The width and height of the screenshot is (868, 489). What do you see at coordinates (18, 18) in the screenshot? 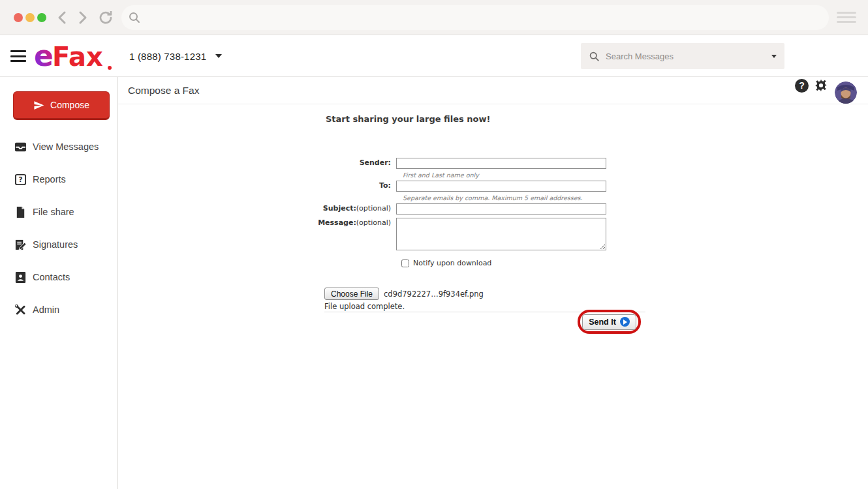
I see `window-close-button` at bounding box center [18, 18].